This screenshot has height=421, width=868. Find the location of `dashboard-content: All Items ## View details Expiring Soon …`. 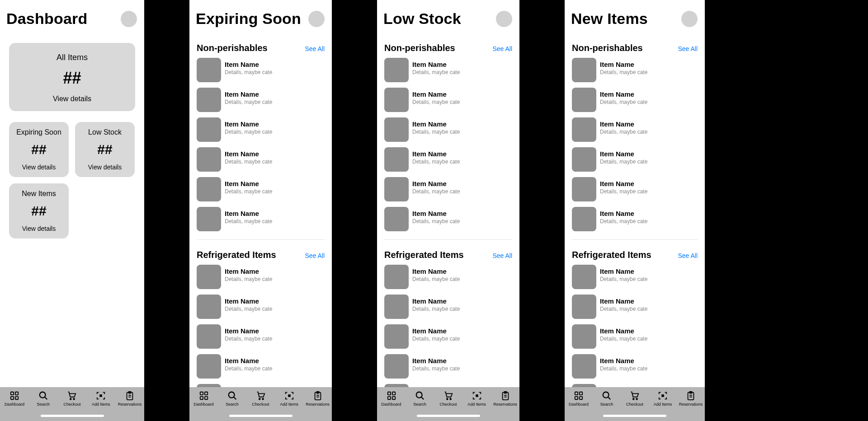

dashboard-content: All Items ## View details Expiring Soon … is located at coordinates (72, 136).